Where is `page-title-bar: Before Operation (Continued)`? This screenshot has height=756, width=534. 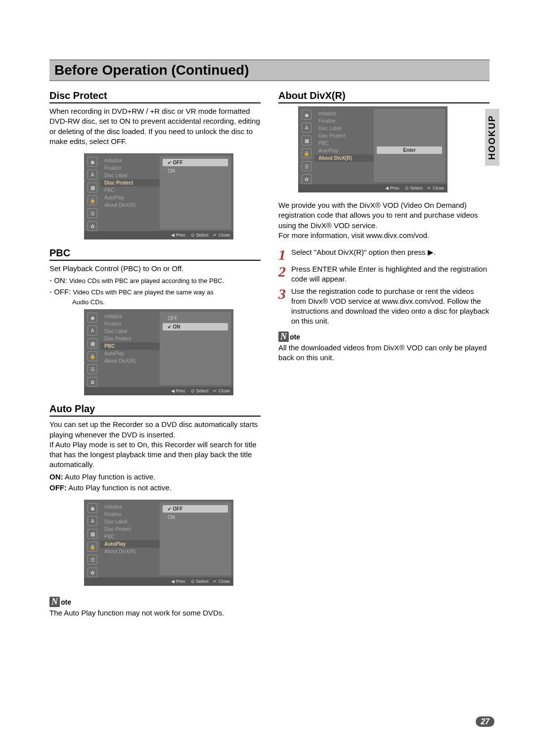
page-title-bar: Before Operation (Continued) is located at coordinates (269, 70).